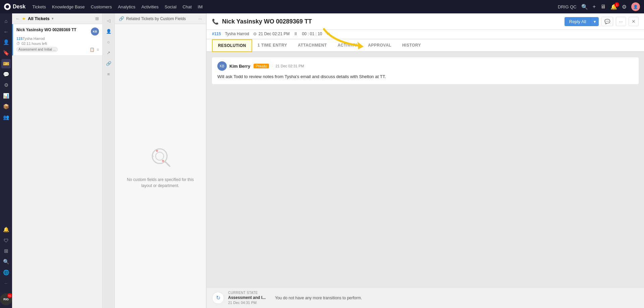 The image size is (644, 308). Describe the element at coordinates (109, 31) in the screenshot. I see `cf-icon-person: 👤` at that location.